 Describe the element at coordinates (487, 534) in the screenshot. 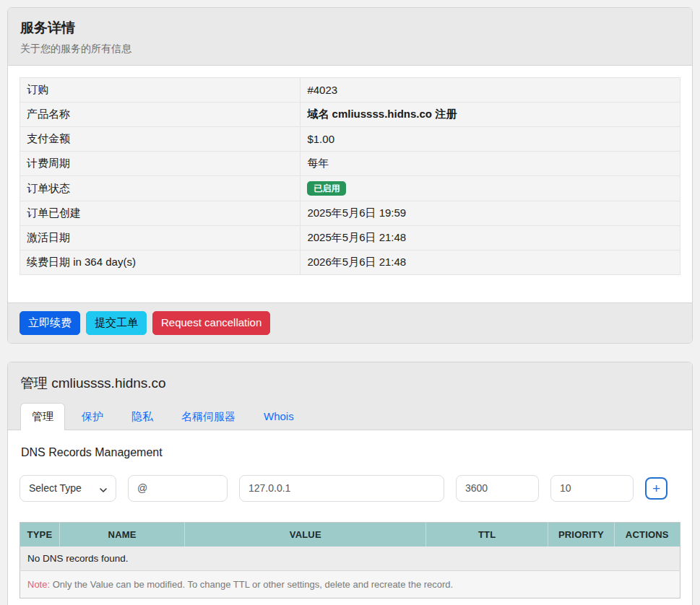

I see `column-header-ttl: TTL` at that location.